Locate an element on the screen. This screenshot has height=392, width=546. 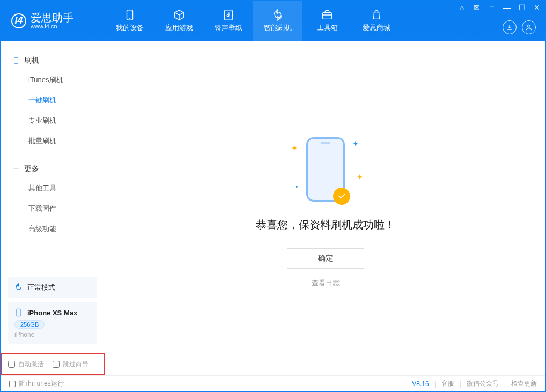
sidebar-group-label: 更多 is located at coordinates (32, 169).